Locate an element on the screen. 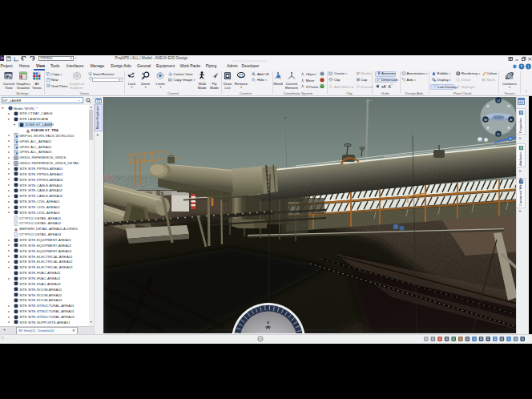 This screenshot has width=532, height=399. svg-text: D is located at coordinates (498, 135).